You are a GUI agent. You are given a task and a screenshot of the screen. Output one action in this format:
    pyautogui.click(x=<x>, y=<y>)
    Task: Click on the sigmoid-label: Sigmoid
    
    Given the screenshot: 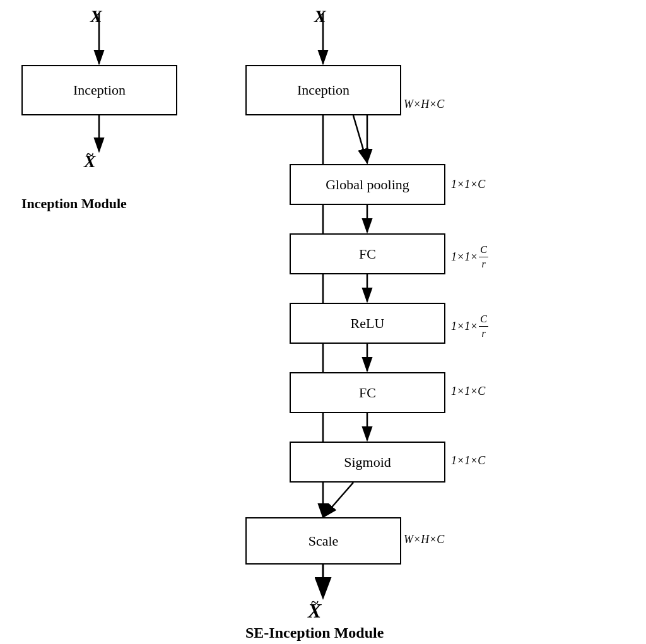 What is the action you would take?
    pyautogui.click(x=367, y=462)
    